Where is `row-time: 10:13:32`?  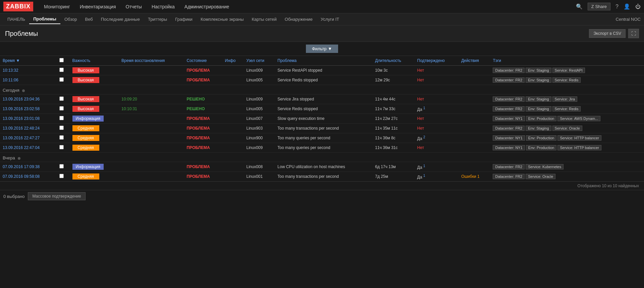
row-time: 10:13:32 is located at coordinates (28, 70).